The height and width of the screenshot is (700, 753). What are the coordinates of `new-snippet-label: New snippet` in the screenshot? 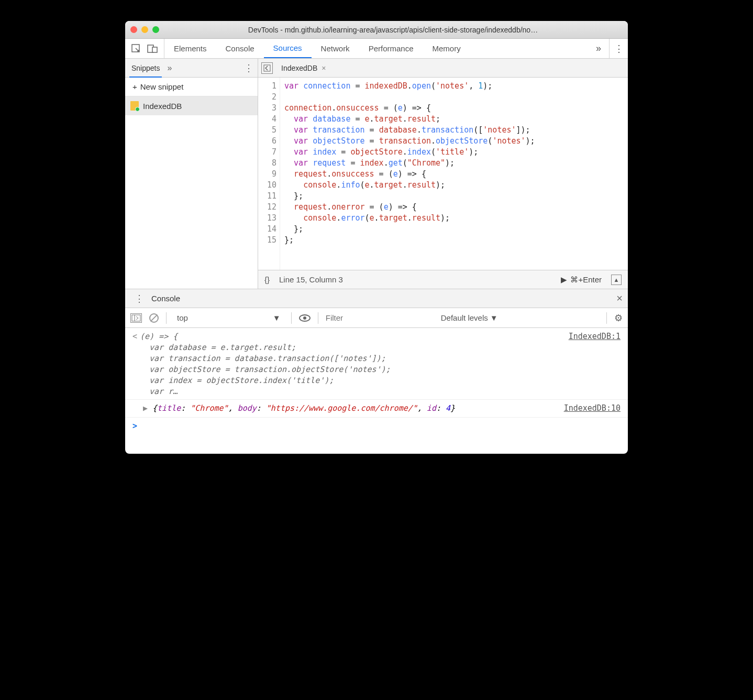 It's located at (162, 87).